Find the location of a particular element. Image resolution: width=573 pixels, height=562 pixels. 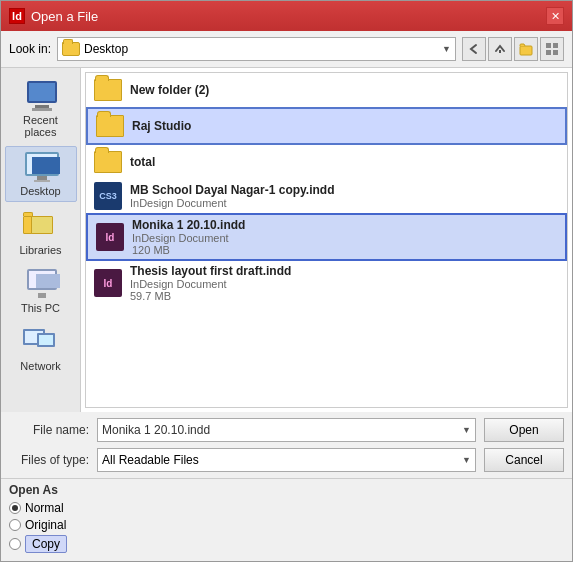

radio-button-normal is located at coordinates (15, 508).